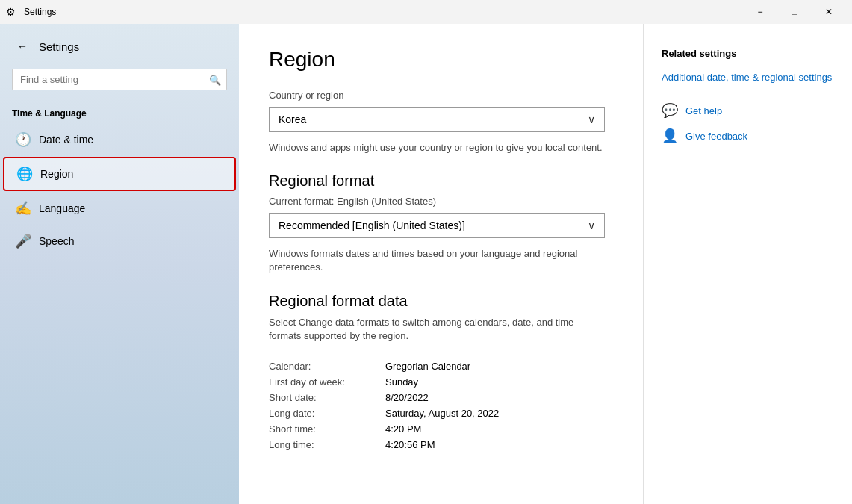 This screenshot has height=504, width=852. What do you see at coordinates (748, 54) in the screenshot?
I see `related-title: Related settings` at bounding box center [748, 54].